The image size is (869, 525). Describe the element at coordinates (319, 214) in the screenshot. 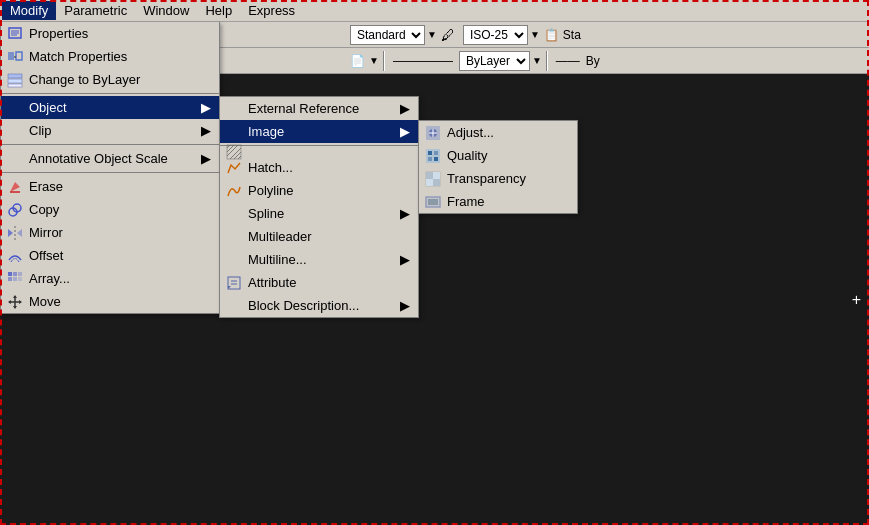

I see `submenu-multileader: Spline ▶` at that location.